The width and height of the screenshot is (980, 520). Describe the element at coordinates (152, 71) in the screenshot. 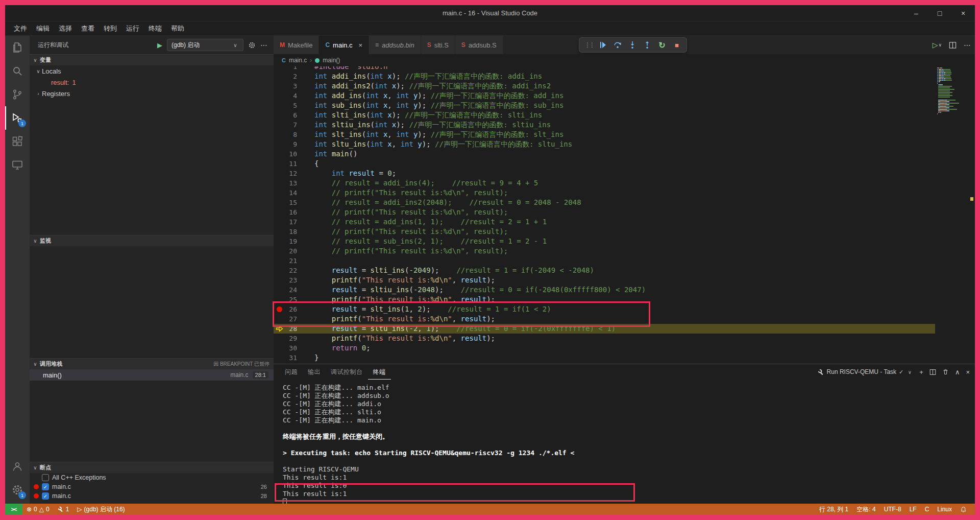

I see `locals-group: ∨ Locals` at that location.